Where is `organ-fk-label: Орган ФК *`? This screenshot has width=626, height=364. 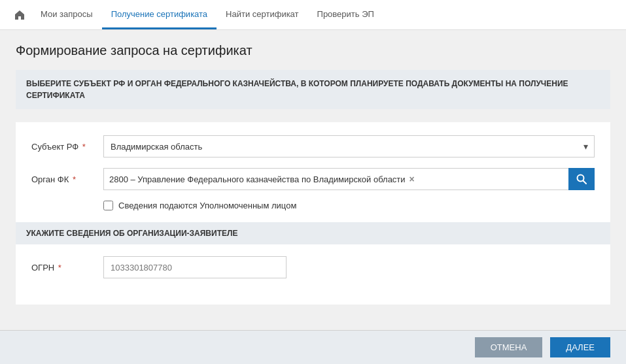
organ-fk-label: Орган ФК * is located at coordinates (67, 179).